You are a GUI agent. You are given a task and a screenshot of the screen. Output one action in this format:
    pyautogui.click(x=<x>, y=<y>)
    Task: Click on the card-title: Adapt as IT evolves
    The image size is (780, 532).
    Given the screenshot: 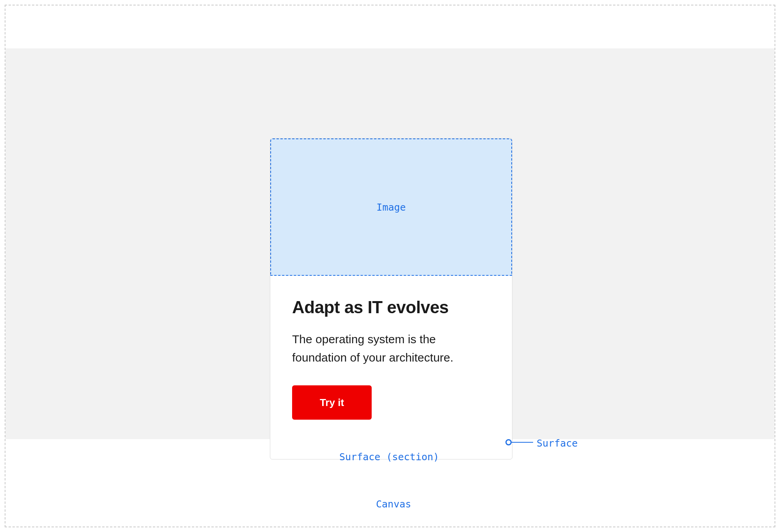 What is the action you would take?
    pyautogui.click(x=391, y=307)
    